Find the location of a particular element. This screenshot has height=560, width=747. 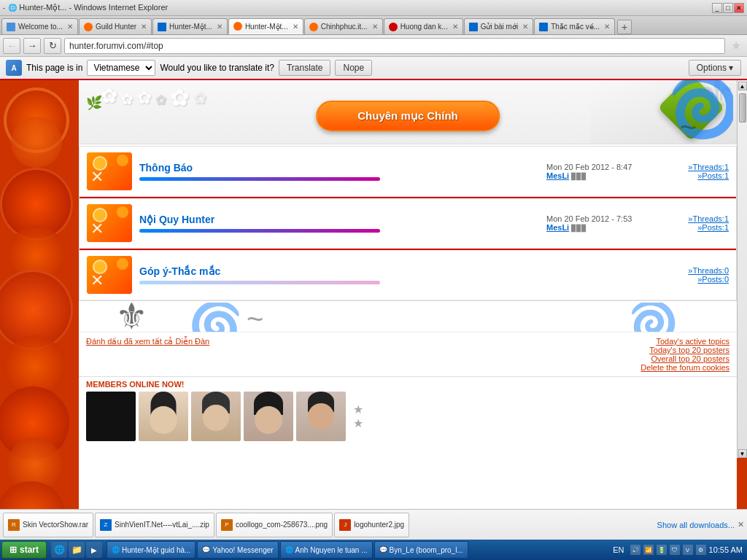

taskbar-item-hunter: 🌐 Hunter-Một guid hà... is located at coordinates (151, 550).